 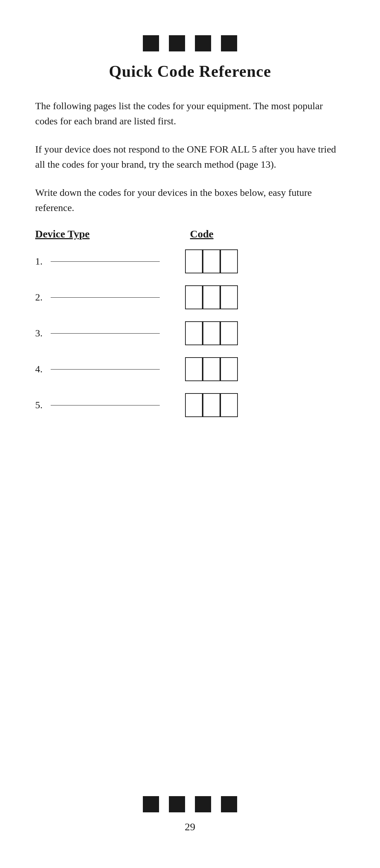 I want to click on row-number-1: 1., so click(x=42, y=261).